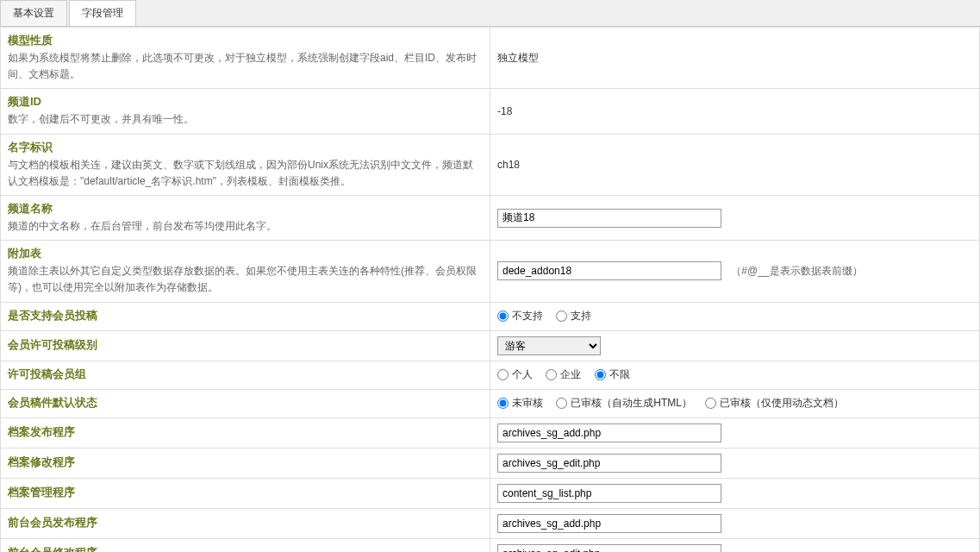  I want to click on archive-add-input, so click(609, 433).